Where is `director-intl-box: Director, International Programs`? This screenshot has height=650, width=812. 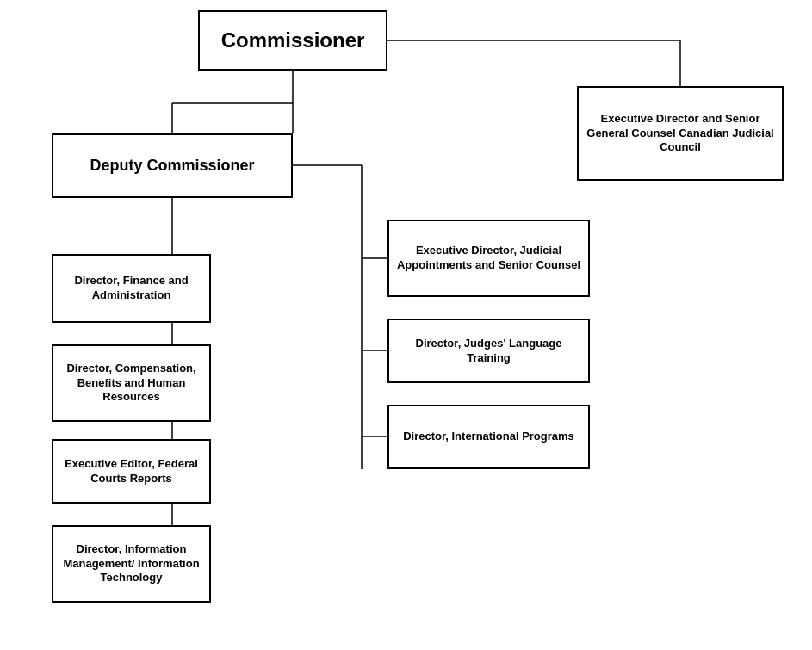
director-intl-box: Director, International Programs is located at coordinates (489, 437).